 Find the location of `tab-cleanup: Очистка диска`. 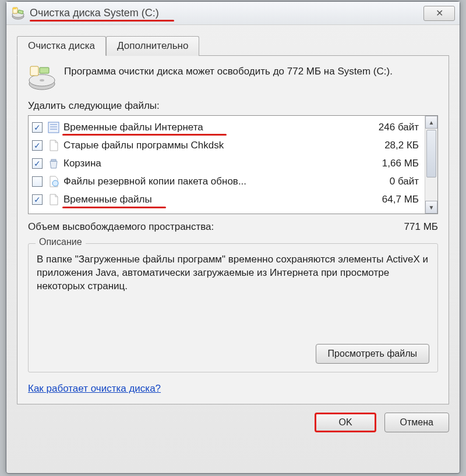

tab-cleanup: Очистка диска is located at coordinates (62, 46).